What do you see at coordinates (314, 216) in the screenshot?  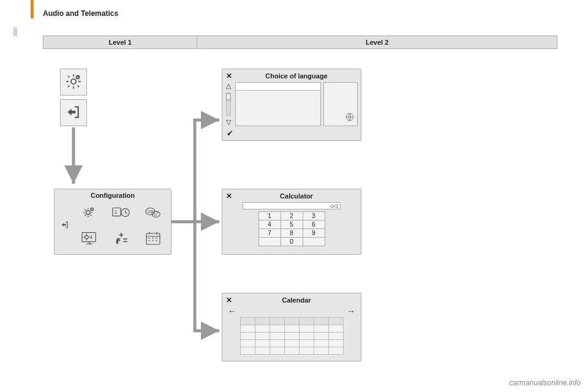 I see `key-3: 3` at bounding box center [314, 216].